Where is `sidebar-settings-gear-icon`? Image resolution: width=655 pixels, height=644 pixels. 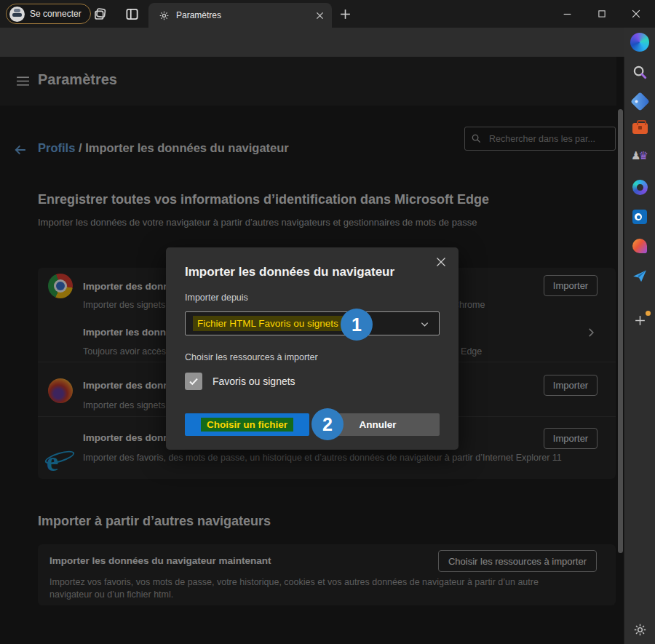
sidebar-settings-gear-icon is located at coordinates (640, 630).